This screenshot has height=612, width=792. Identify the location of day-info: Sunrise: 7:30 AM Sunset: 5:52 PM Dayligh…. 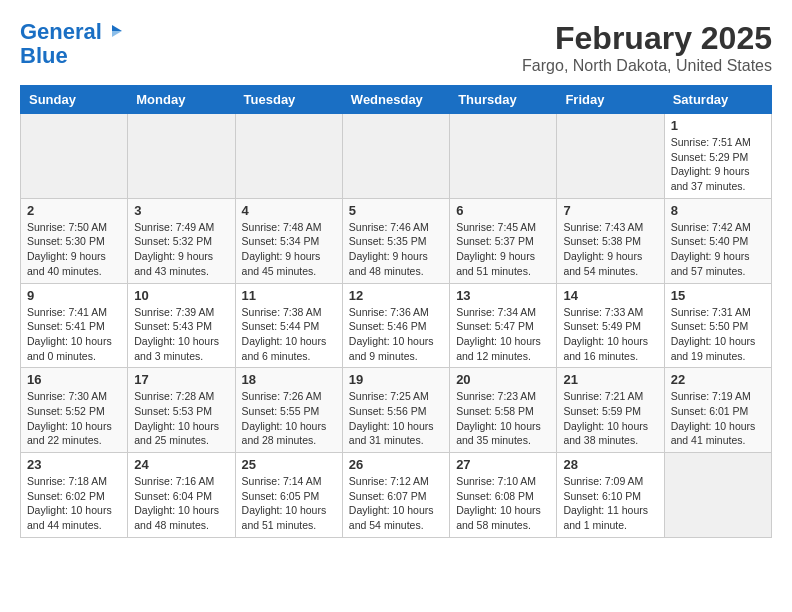
(74, 418).